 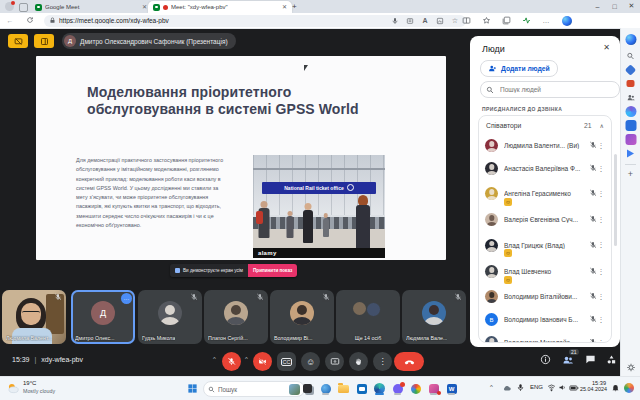 I want to click on meeting-details-button, so click(x=546, y=360).